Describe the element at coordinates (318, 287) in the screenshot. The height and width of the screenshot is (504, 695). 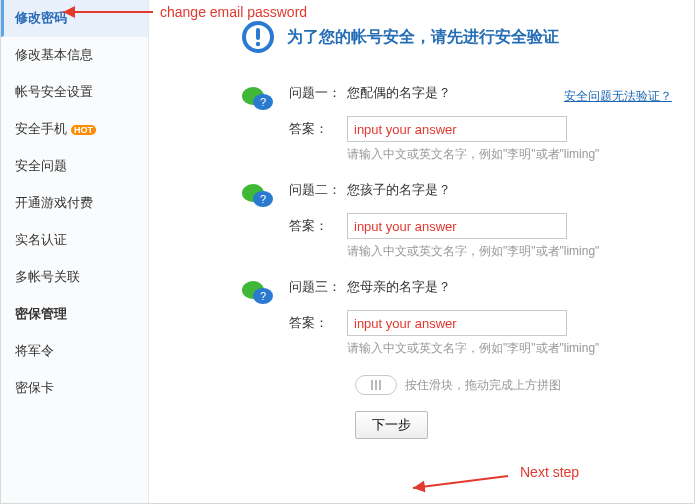
I see `question-label: 问题三：` at that location.